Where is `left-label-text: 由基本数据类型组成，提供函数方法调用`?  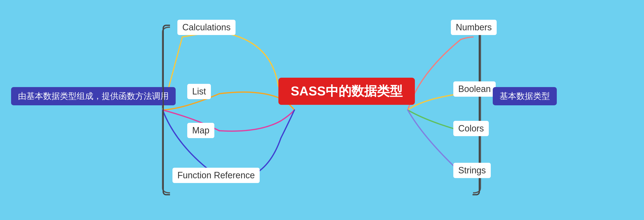
left-label-text: 由基本数据类型组成，提供函数方法调用 is located at coordinates (94, 96).